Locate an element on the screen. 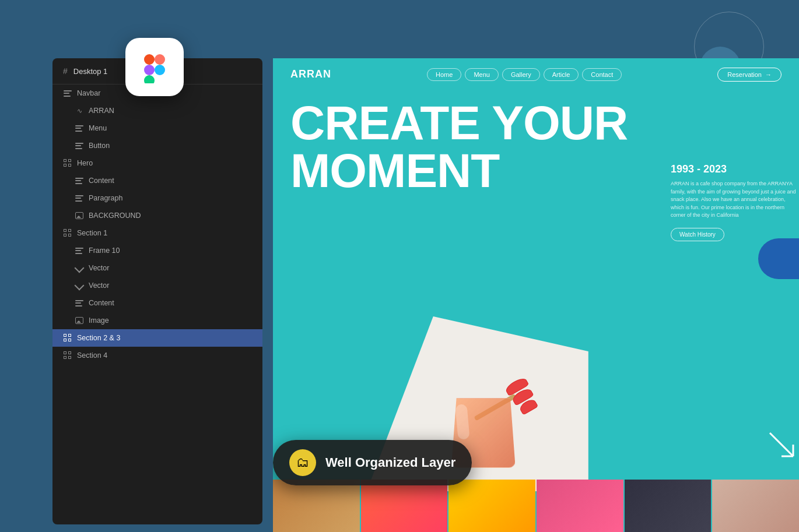  arrow-decoration is located at coordinates (782, 445).